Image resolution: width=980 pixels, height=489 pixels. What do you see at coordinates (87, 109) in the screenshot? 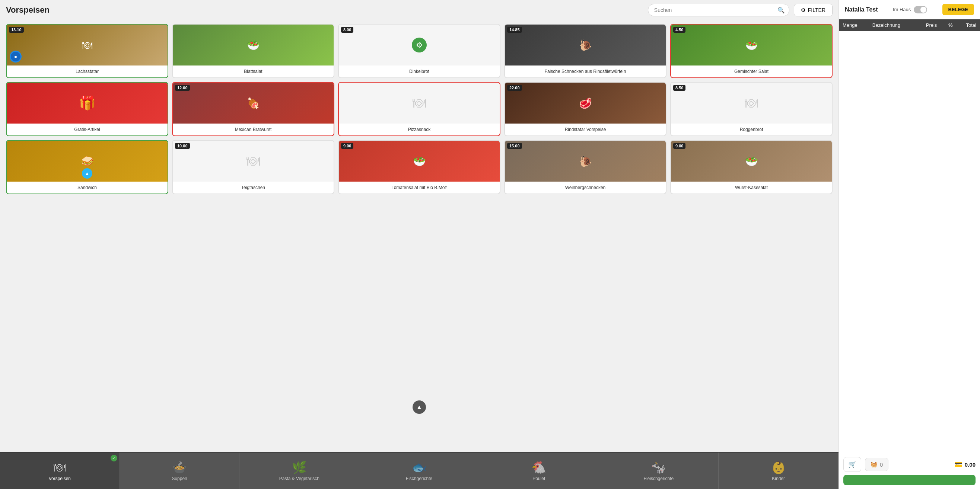
I see `menu-item-6: 🎁 Gratis-Artikel` at bounding box center [87, 109].